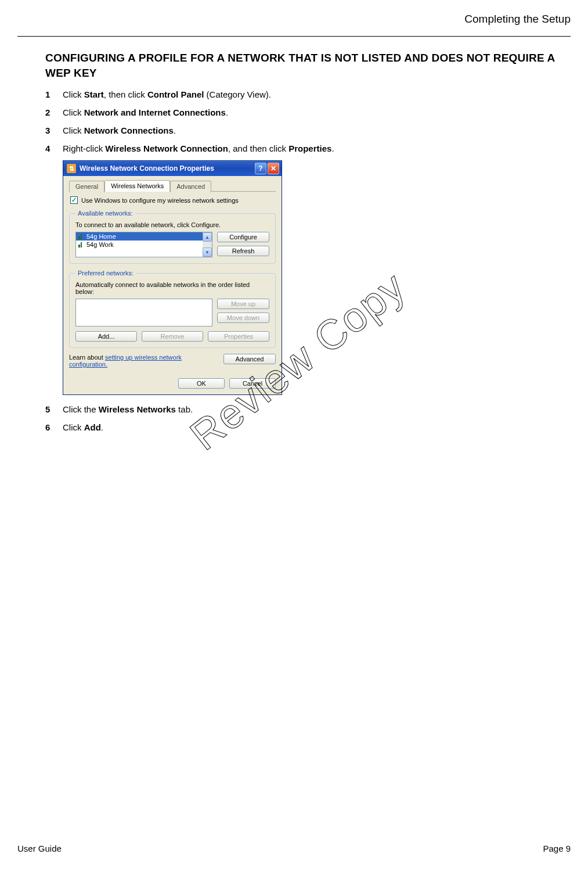 The width and height of the screenshot is (588, 872). What do you see at coordinates (207, 252) in the screenshot?
I see `scroll-down-icon: ▼` at bounding box center [207, 252].